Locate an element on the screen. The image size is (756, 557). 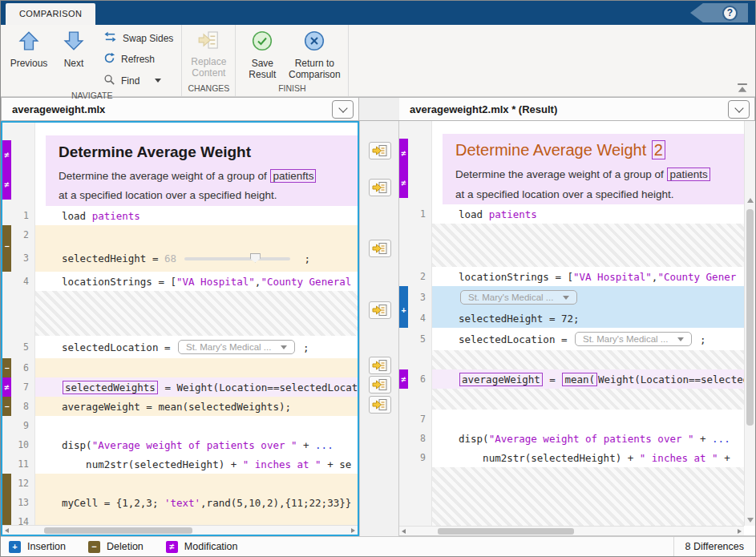
line-content is located at coordinates (196, 129).